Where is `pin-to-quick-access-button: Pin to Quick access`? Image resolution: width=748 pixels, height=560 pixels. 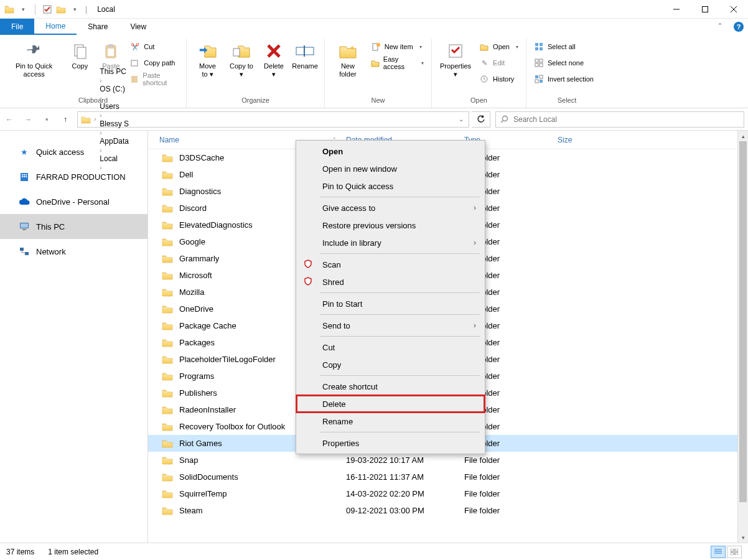
pin-to-quick-access-button: Pin to Quick access is located at coordinates (34, 60).